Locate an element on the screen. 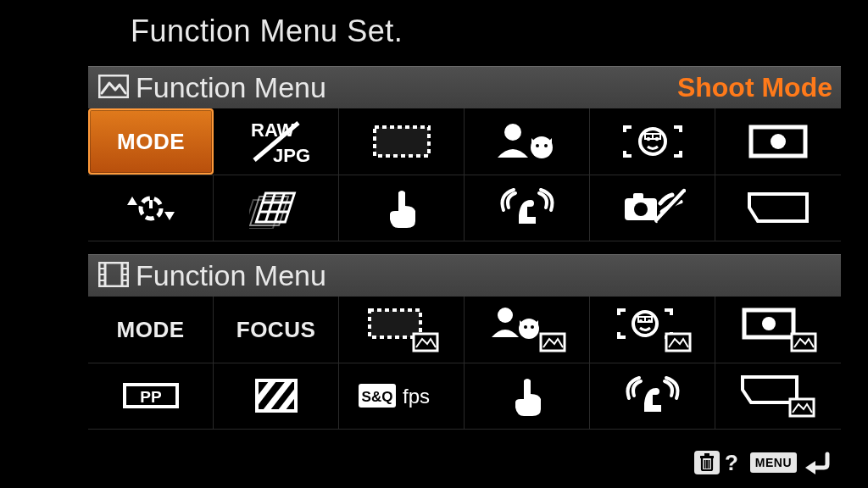  fn-movie-mode: MODE is located at coordinates (151, 330).